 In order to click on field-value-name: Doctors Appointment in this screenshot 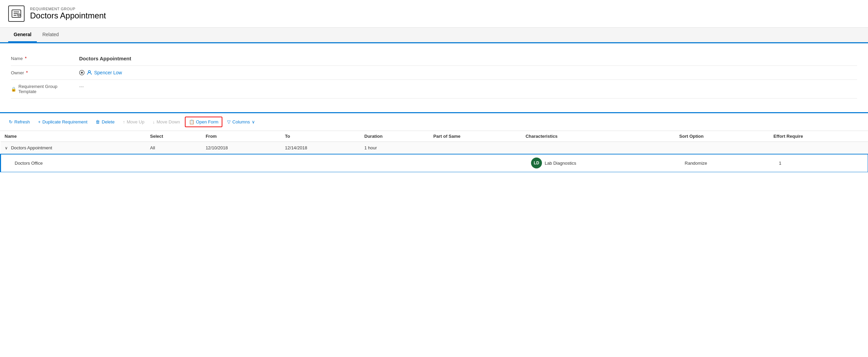, I will do `click(468, 59)`.